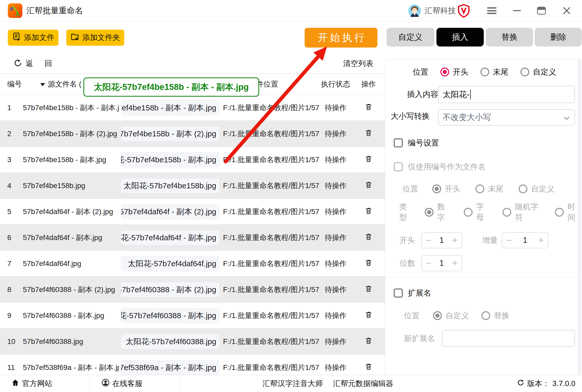 Image resolution: width=582 pixels, height=392 pixels. What do you see at coordinates (170, 264) in the screenshot?
I see `new-filename-input: 太阳花-57b7ef4daf64f.jpg` at bounding box center [170, 264].